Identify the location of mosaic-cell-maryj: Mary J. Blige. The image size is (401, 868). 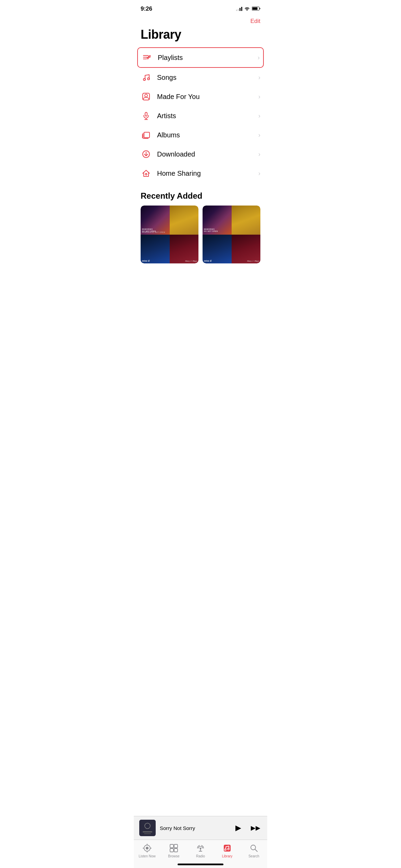
(184, 249).